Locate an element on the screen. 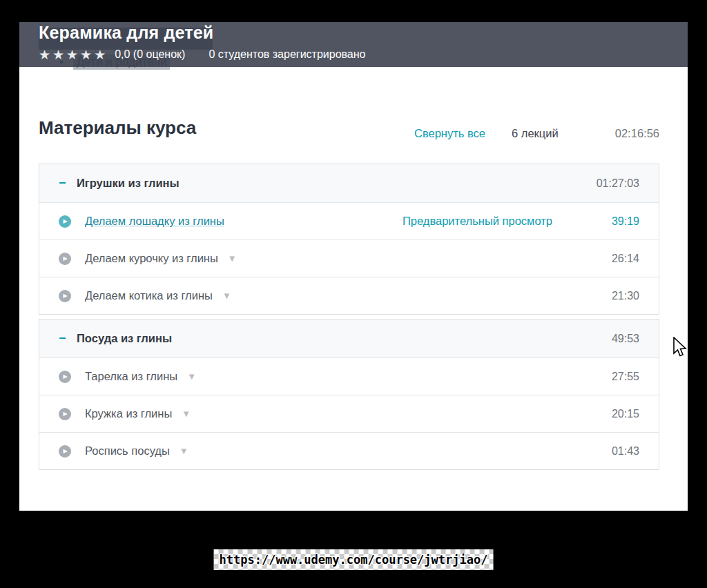 The width and height of the screenshot is (707, 588). lecture-duration: 26:14 is located at coordinates (605, 259).